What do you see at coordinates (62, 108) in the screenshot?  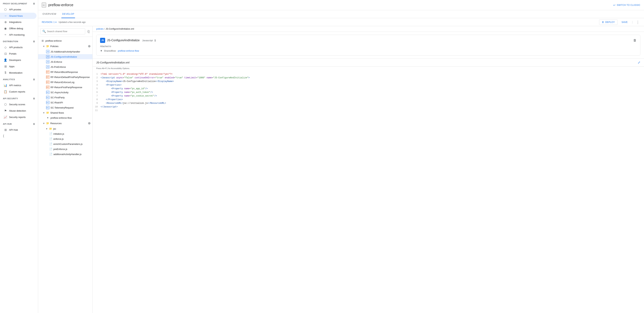 I see `tree-label-sc-telemetry: SC-TelemetryRequest` at bounding box center [62, 108].